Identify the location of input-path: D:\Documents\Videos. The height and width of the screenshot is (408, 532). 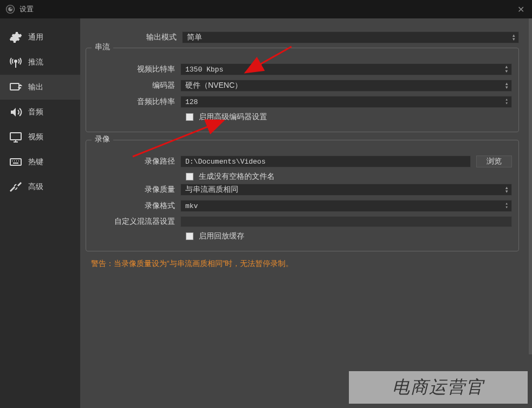
(326, 161).